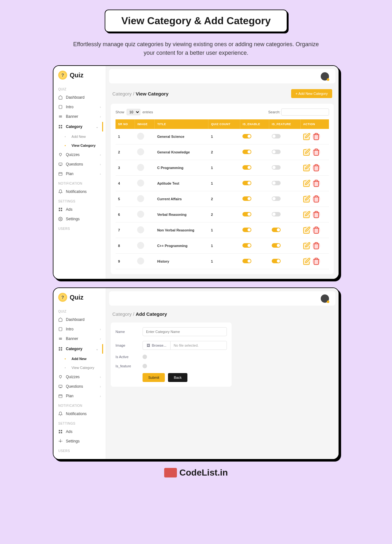  Describe the element at coordinates (314, 124) in the screenshot. I see `col-action: ACTION` at that location.